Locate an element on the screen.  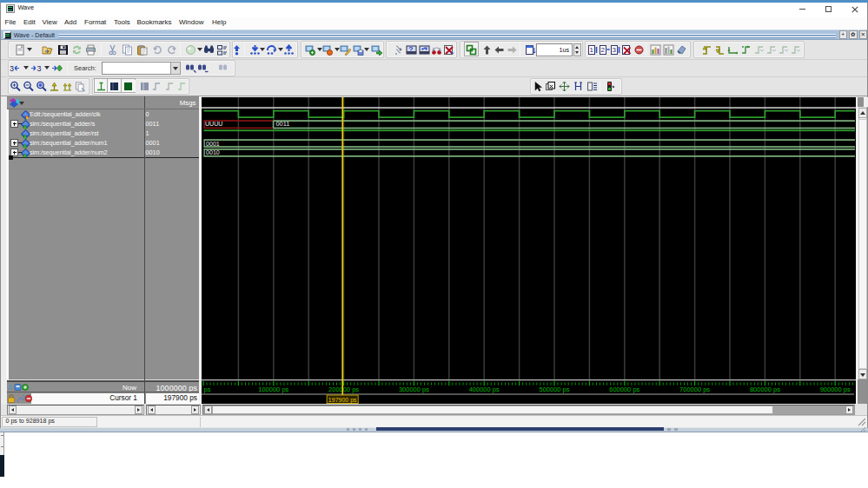
svg-text: 700000 ps is located at coordinates (695, 389).